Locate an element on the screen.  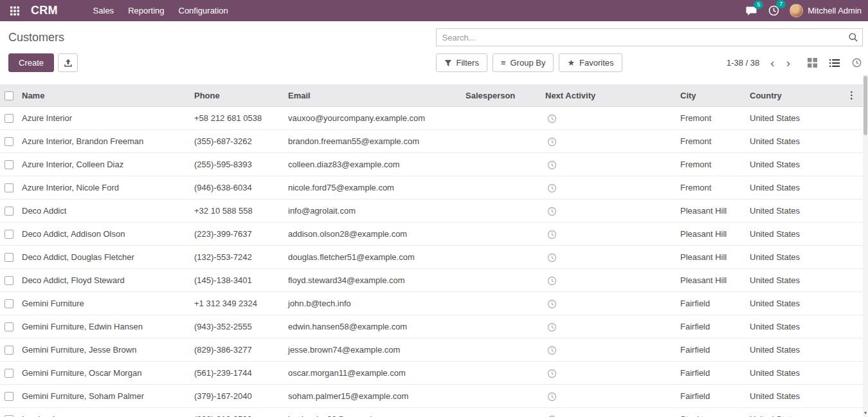
menu-configuration: Configuration is located at coordinates (203, 10).